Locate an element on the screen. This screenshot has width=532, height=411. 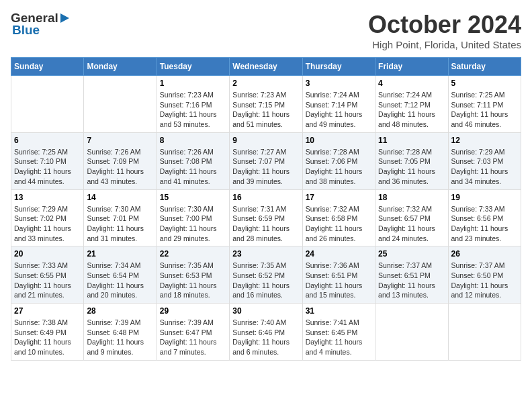
calendar-cell: 19Sunrise: 7:33 AM Sunset: 6:56 PM Dayli… is located at coordinates (484, 218).